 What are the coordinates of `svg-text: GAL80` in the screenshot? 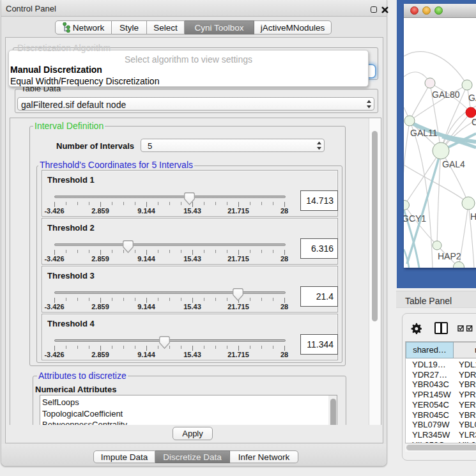 It's located at (446, 95).